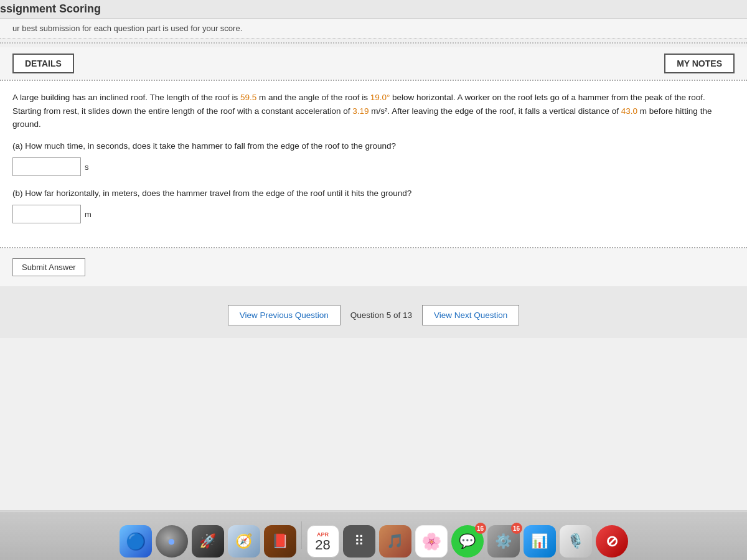 This screenshot has width=747, height=560. I want to click on messages-badge: 16, so click(481, 528).